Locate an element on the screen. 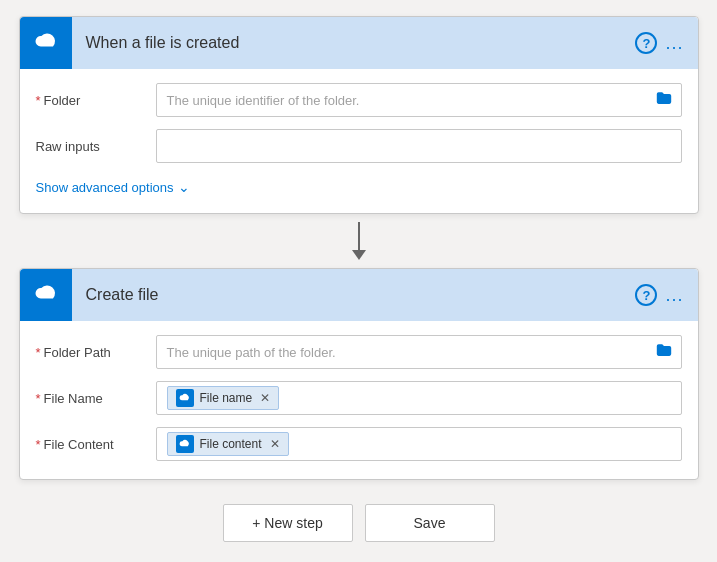  action-file-content-row: *File Content File content ✕ is located at coordinates (359, 444).